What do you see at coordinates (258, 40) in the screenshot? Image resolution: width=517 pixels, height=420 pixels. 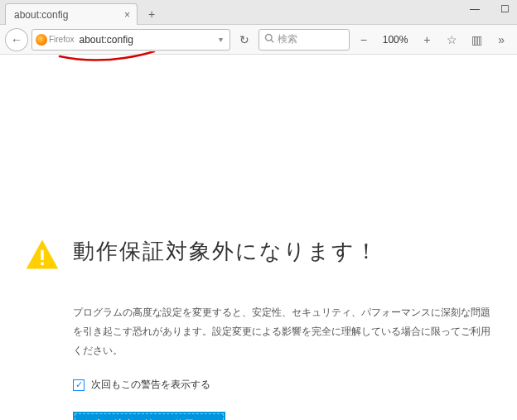 I see `toolbar: ← Firefox about:config ▾ ↻ 検索 − 100% + ☆…` at bounding box center [258, 40].